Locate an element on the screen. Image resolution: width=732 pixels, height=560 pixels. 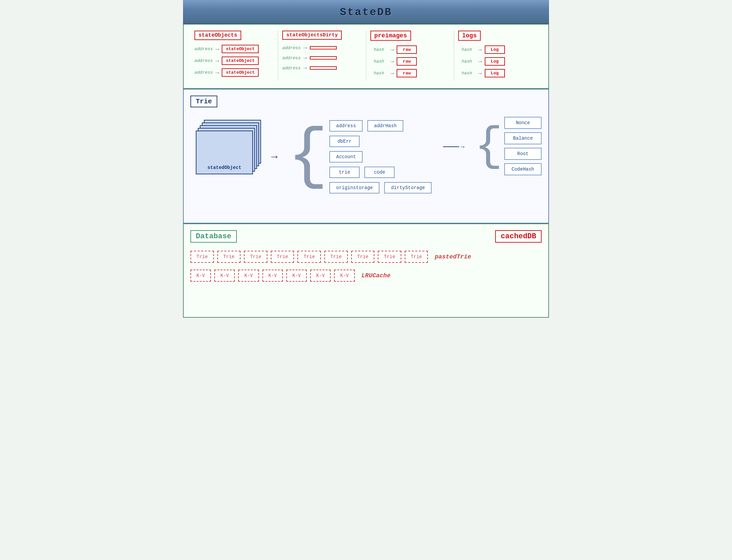
account-arrow-line is located at coordinates (451, 147).